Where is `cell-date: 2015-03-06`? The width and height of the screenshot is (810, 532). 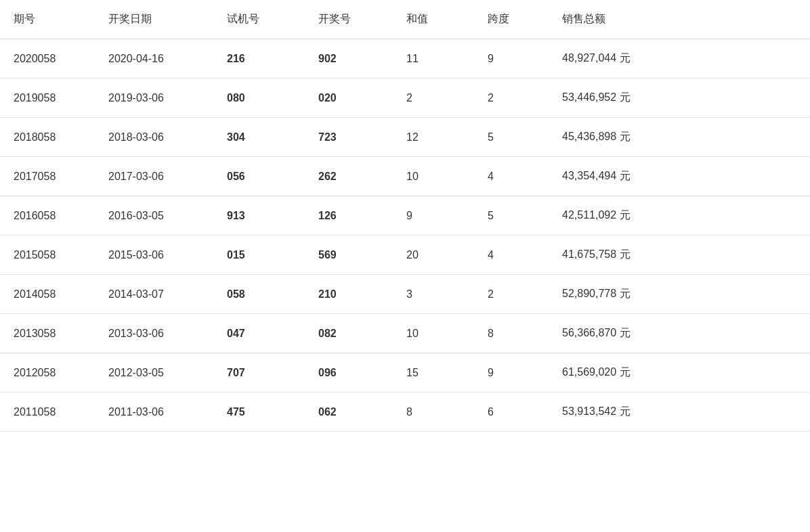
cell-date: 2015-03-06 is located at coordinates (154, 255).